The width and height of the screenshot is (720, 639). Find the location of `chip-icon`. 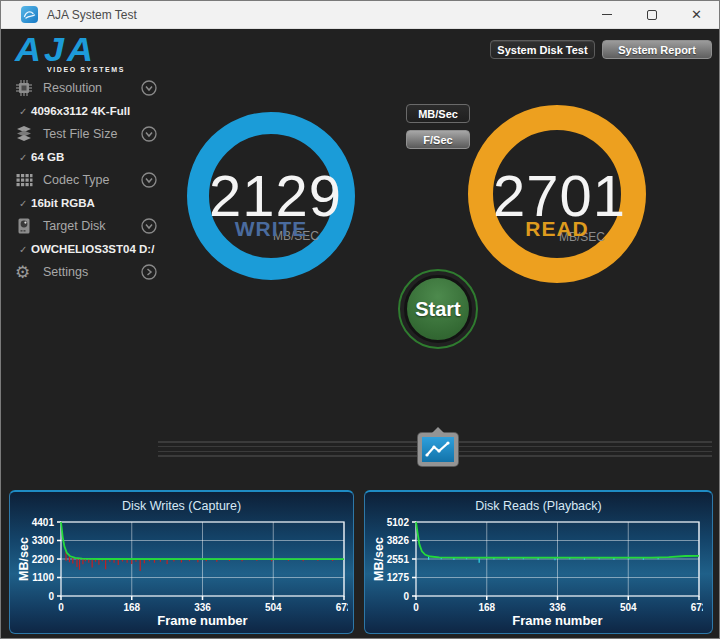

chip-icon is located at coordinates (25, 88).